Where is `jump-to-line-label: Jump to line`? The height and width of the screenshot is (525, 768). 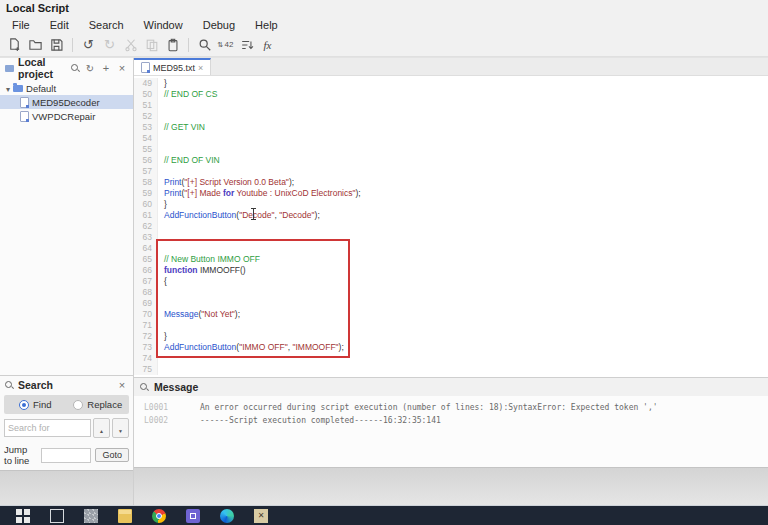 jump-to-line-label: Jump to line is located at coordinates (20, 455).